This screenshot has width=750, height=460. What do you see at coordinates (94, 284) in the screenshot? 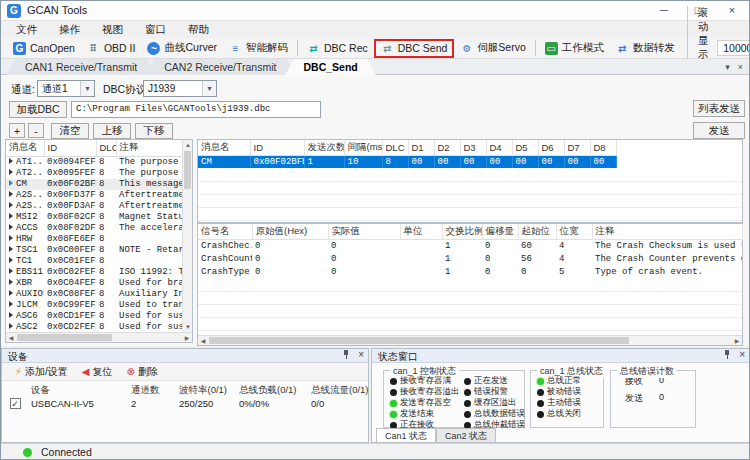
I see `message-row: XBR 0x0C04FEFE 8 Used for brake c` at bounding box center [94, 284].